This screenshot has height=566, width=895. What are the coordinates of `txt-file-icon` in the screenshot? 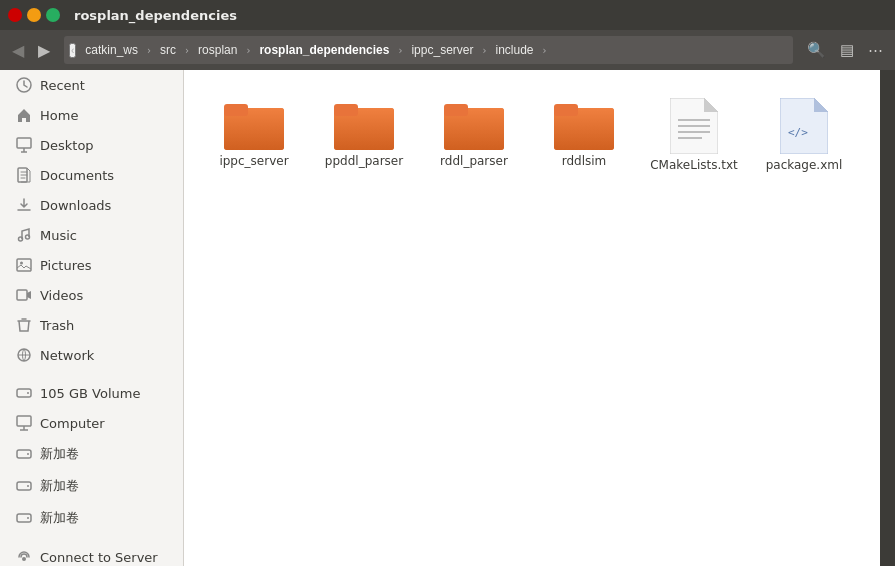 It's located at (694, 126).